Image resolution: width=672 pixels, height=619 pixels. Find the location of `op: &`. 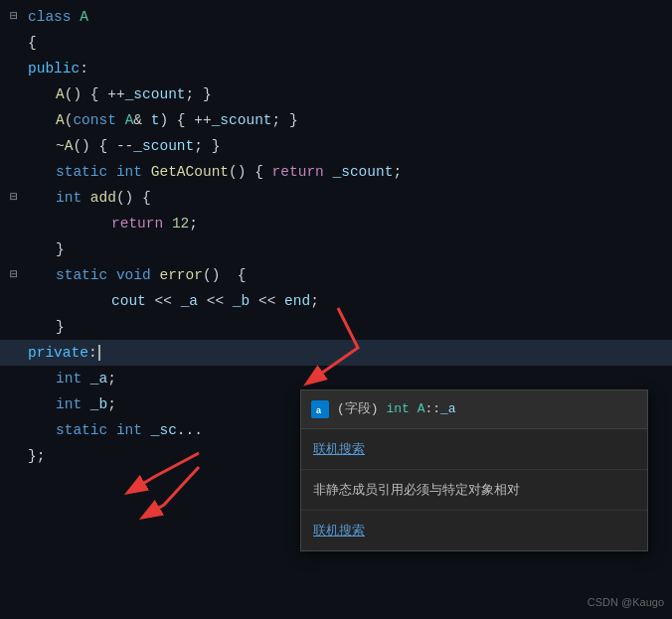

op: & is located at coordinates (141, 120).